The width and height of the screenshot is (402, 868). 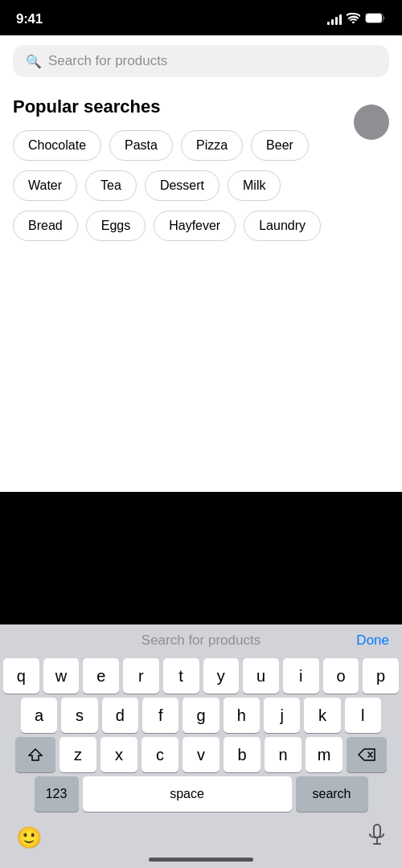 I want to click on key-d: d, so click(x=121, y=715).